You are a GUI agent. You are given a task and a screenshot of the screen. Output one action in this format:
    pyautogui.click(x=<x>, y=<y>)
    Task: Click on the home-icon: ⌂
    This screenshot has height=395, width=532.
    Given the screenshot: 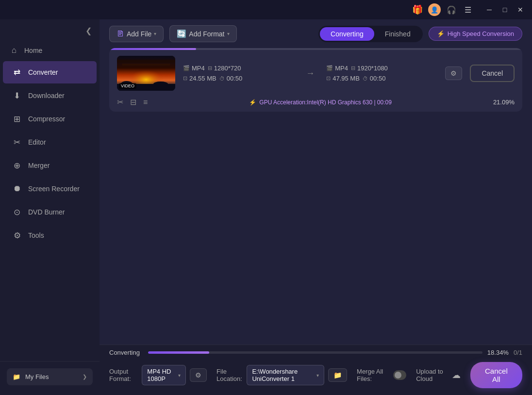 What is the action you would take?
    pyautogui.click(x=14, y=50)
    